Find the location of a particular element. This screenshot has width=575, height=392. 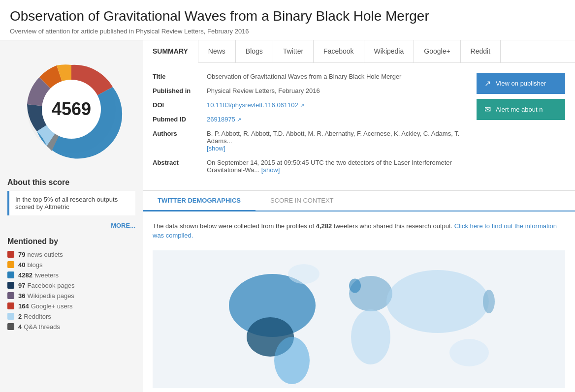

page-header: Observation of Gravitational Waves from … is located at coordinates (288, 20).